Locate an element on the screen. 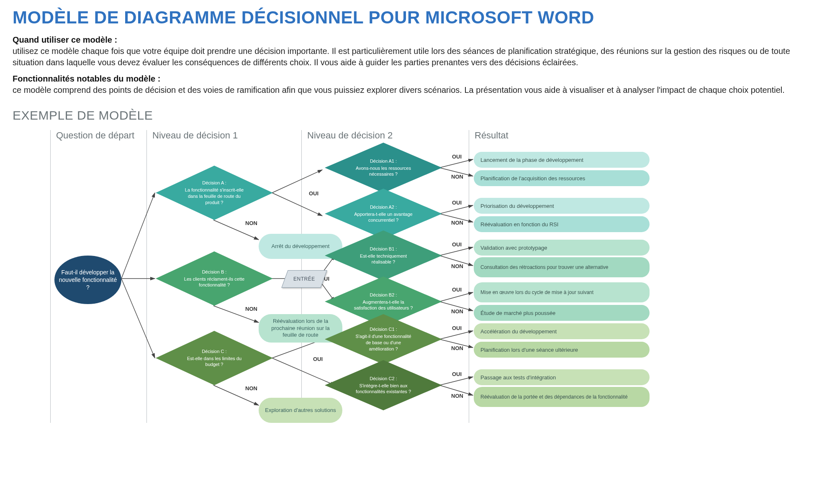 This screenshot has height=504, width=827. decision-b1: Décision B1 :Est-elle techniquement réal… is located at coordinates (383, 256).